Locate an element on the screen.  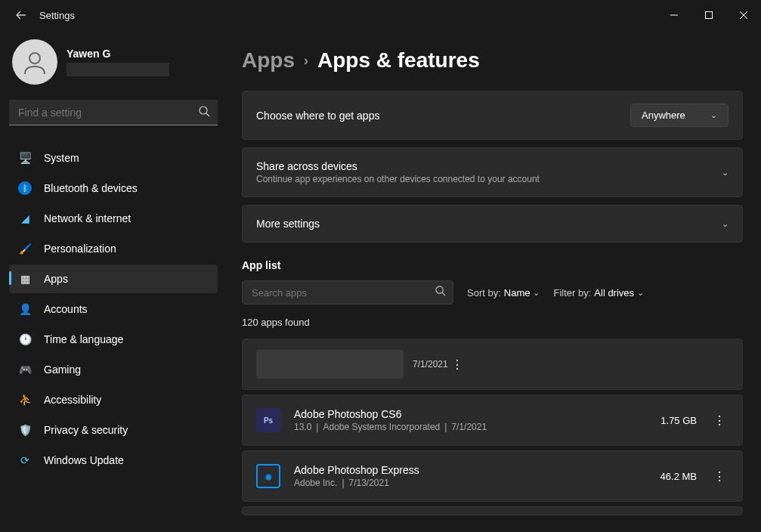
page-title: Apps & features is located at coordinates (399, 60).